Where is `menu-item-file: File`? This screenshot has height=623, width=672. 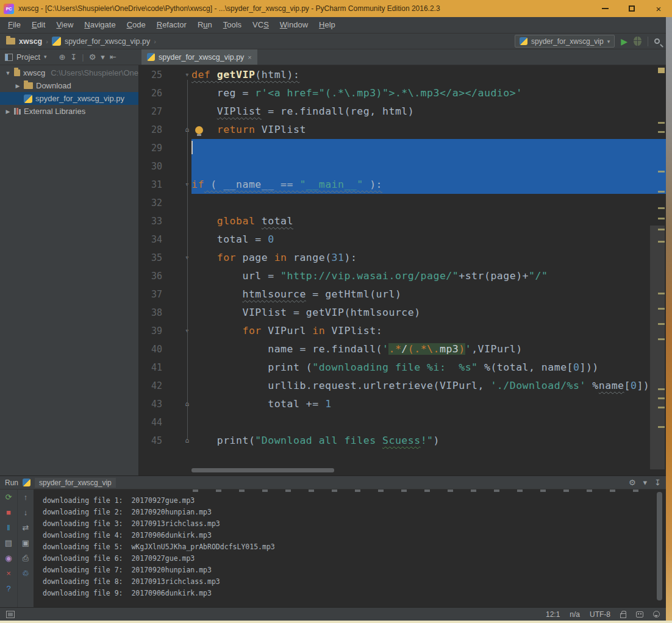
menu-item-file: File is located at coordinates (15, 25).